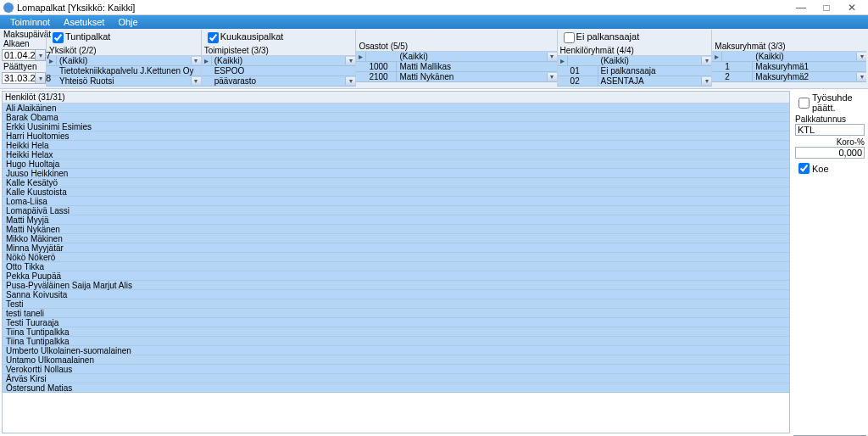  What do you see at coordinates (124, 81) in the screenshot?
I see `grid-row: Yhteisö Ruotsi▾` at bounding box center [124, 81].